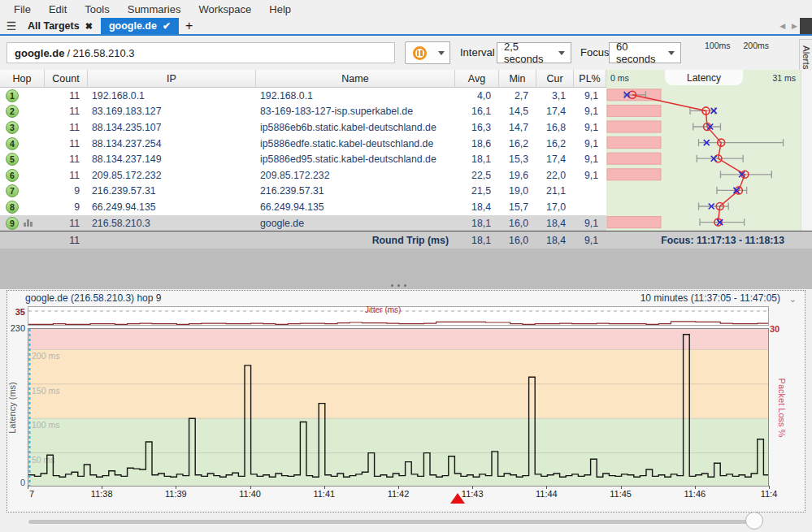 This screenshot has height=532, width=812. Describe the element at coordinates (704, 150) in the screenshot. I see `latency-graph-column: 0 ms Latency 31 ms` at that location.